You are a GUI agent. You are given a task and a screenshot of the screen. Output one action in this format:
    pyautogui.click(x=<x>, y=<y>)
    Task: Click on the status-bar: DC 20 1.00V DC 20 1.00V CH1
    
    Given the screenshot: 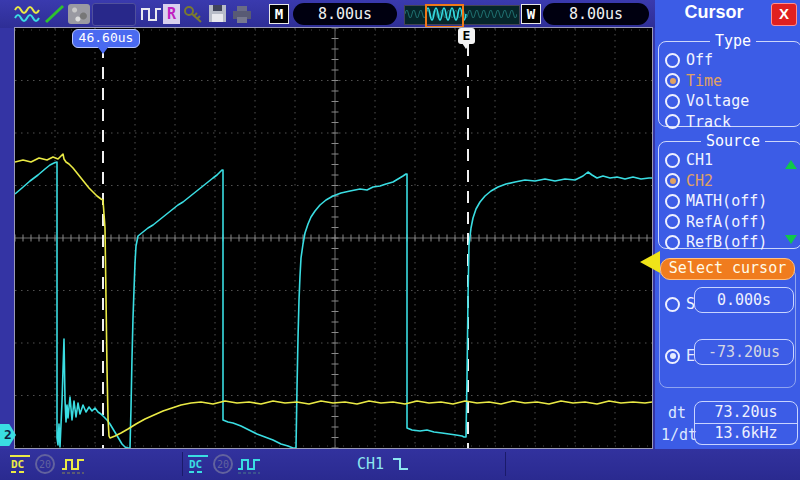 What is the action you would take?
    pyautogui.click(x=400, y=464)
    